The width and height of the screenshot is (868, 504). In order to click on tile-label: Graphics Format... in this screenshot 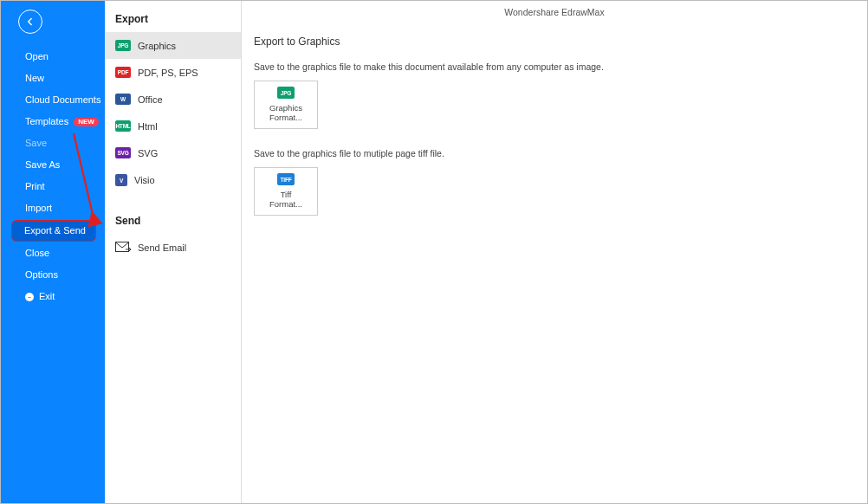, I will do `click(286, 113)`.